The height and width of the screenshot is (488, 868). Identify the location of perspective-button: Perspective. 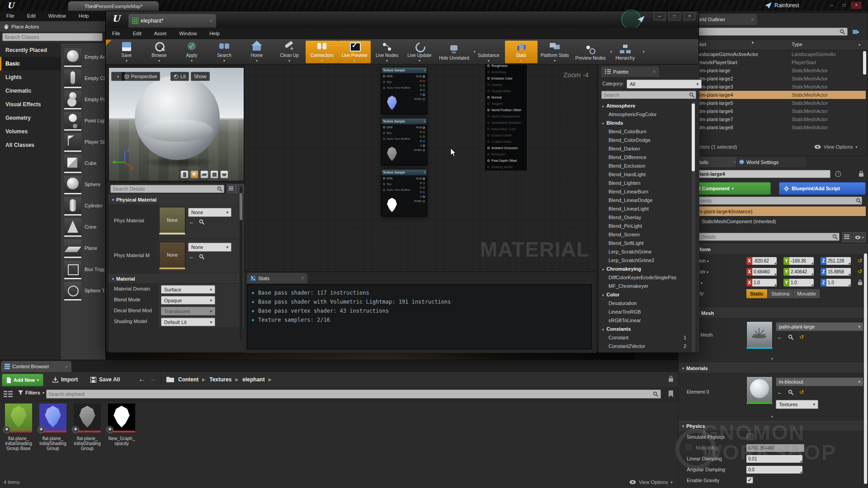
(141, 76).